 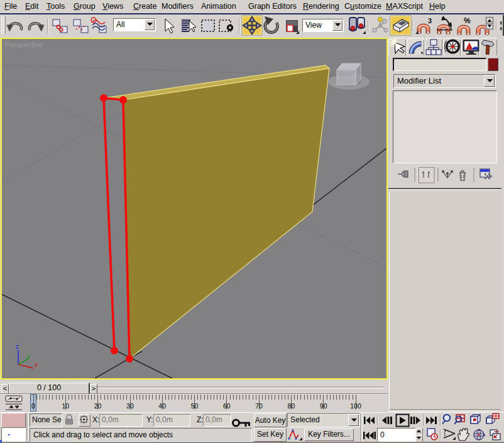 I want to click on svg-text: 3, so click(x=430, y=21).